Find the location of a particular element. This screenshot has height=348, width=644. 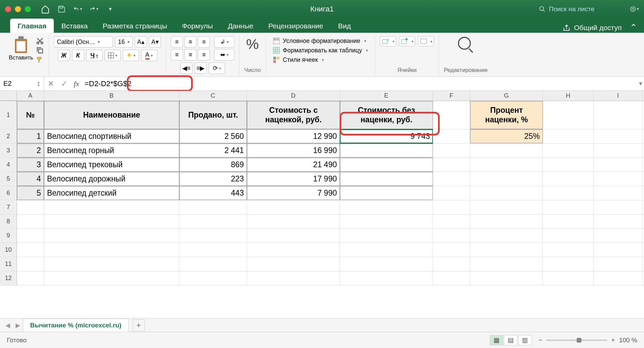

font-name-select: Calibri (Осн… is located at coordinates (83, 42).